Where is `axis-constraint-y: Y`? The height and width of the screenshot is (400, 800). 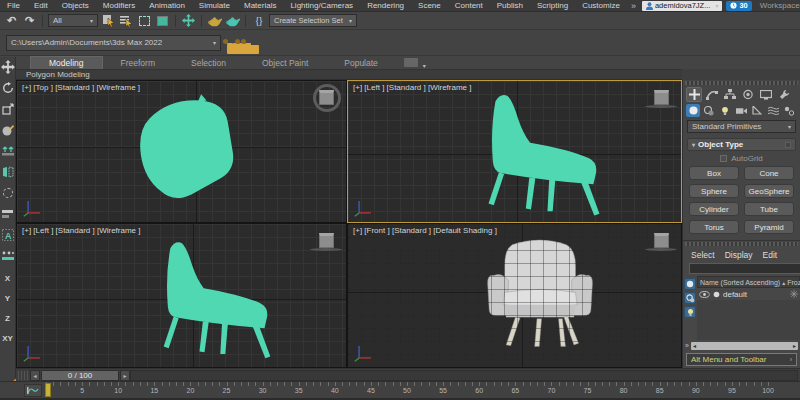
axis-constraint-y: Y is located at coordinates (8, 299).